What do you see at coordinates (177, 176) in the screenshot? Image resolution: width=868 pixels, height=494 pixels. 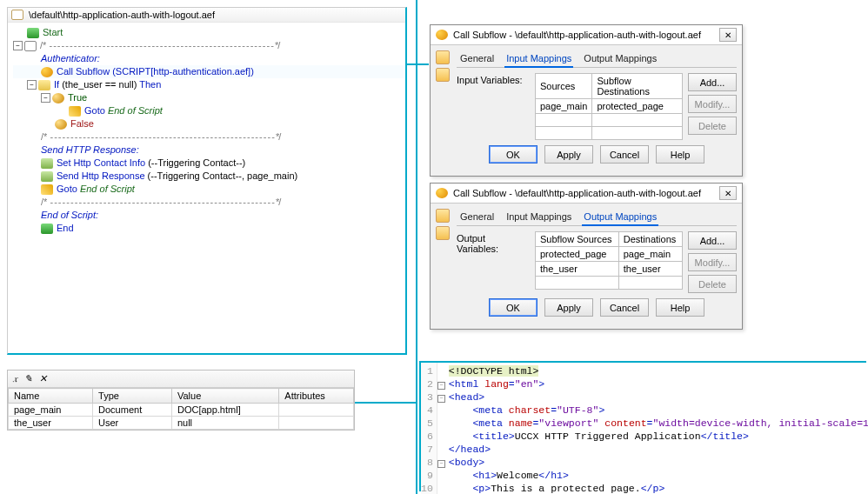 I see `step-send-http: Send Http Response (--Triggering Contact…` at bounding box center [177, 176].